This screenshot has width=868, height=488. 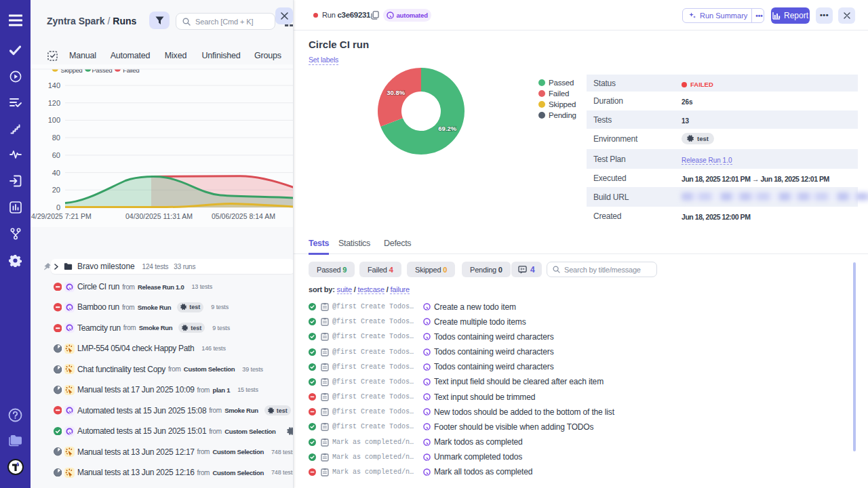 What do you see at coordinates (56, 138) in the screenshot?
I see `svg-text: 80` at bounding box center [56, 138].